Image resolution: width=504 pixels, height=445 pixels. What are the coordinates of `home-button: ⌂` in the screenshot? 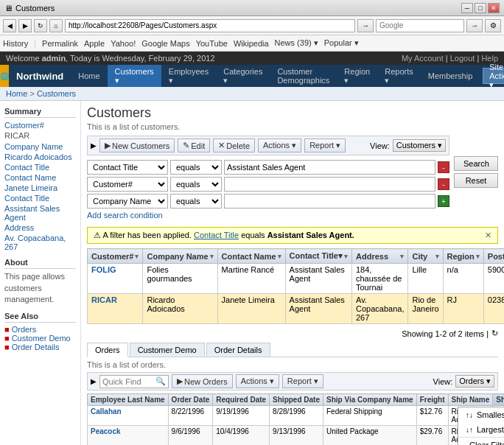 It's located at (56, 26).